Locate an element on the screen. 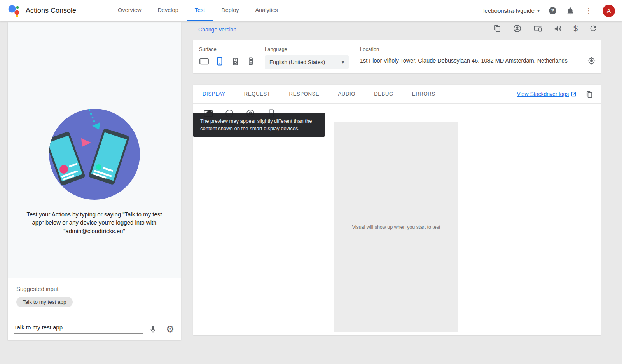  language-column: Language English (United States) ▾ is located at coordinates (313, 57).